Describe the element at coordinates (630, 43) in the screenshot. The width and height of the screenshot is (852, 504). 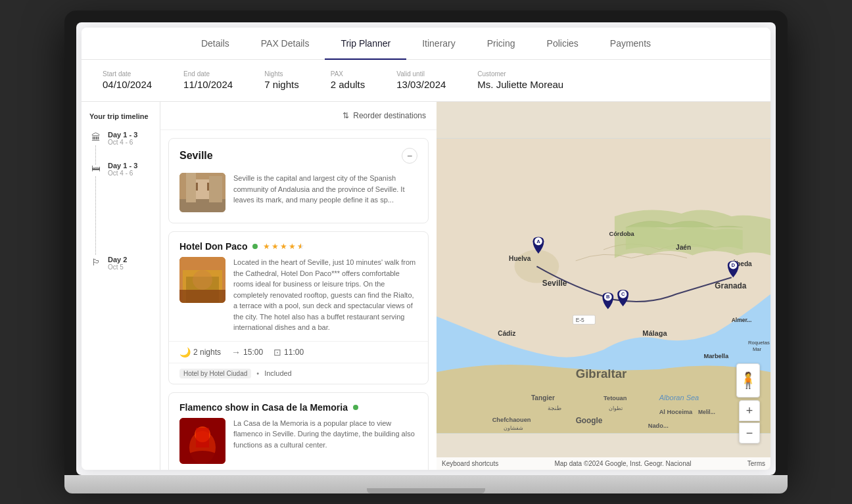
I see `tab-payments: Payments` at that location.